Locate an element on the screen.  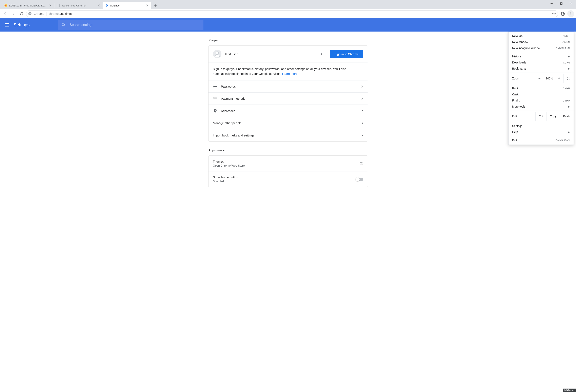
forward-button is located at coordinates (13, 14).